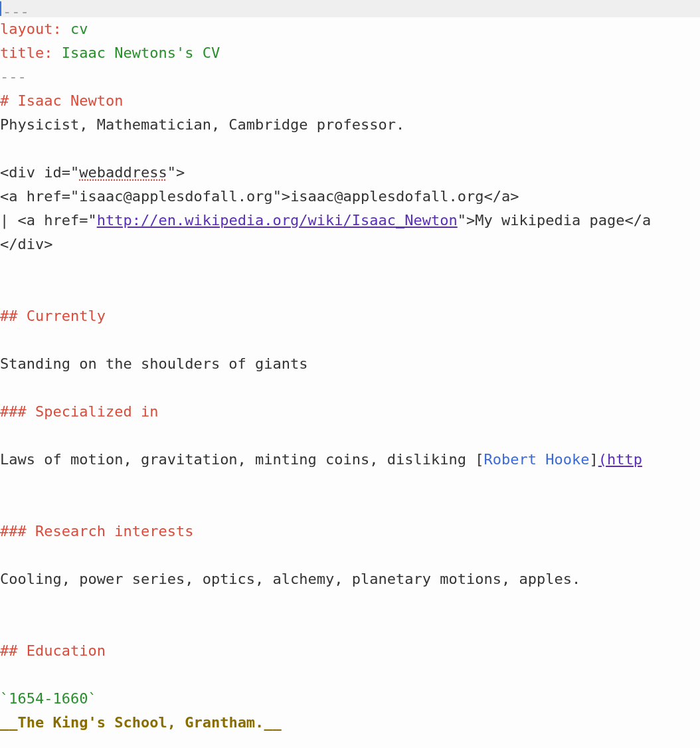 This screenshot has height=748, width=700. What do you see at coordinates (27, 244) in the screenshot?
I see `div-close: </div>` at bounding box center [27, 244].